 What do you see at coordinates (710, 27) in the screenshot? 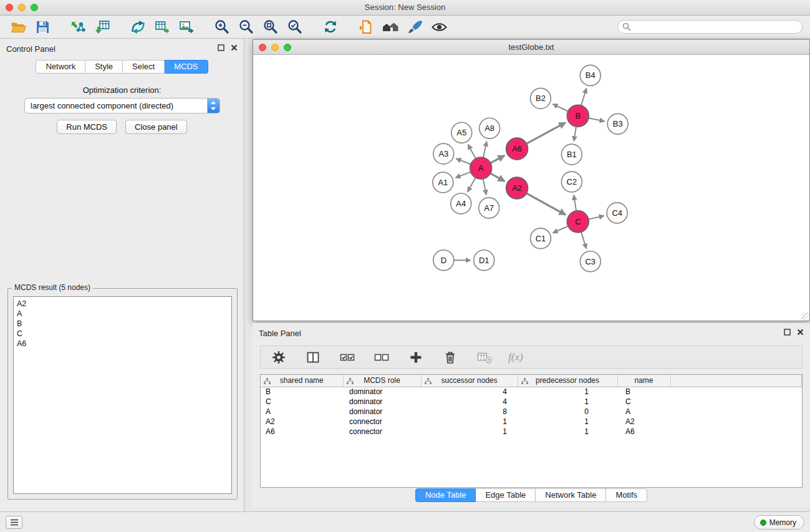
I see `search-field` at bounding box center [710, 27].